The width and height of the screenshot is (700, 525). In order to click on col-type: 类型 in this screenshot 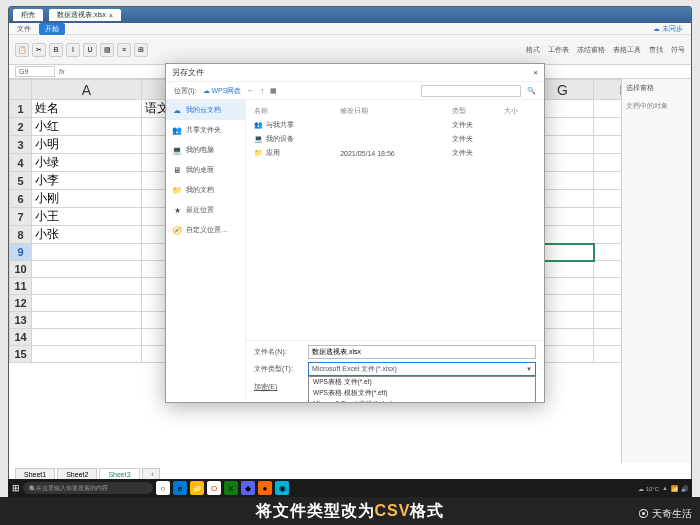, I will do `click(474, 111)`.